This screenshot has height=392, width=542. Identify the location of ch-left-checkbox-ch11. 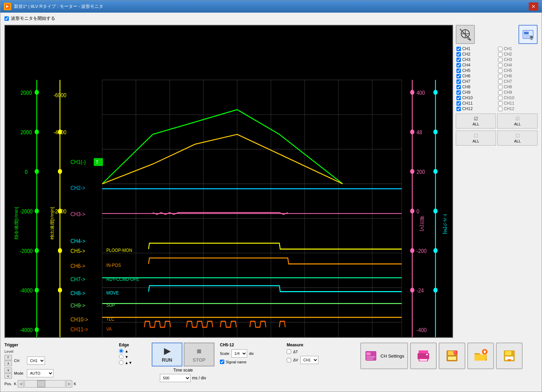
(459, 104).